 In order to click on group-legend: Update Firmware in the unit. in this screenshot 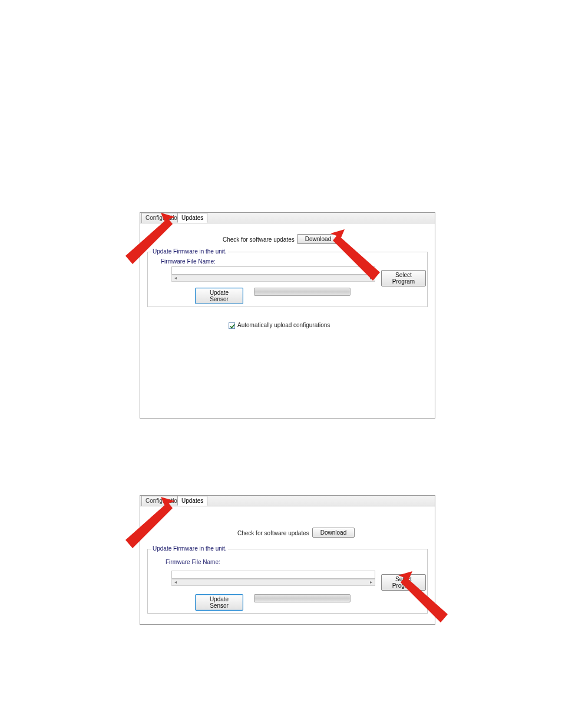, I will do `click(190, 251)`.